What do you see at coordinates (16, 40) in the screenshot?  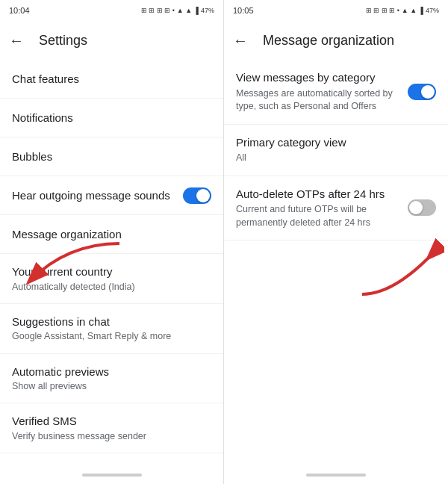 I see `back-button-left: ←` at bounding box center [16, 40].